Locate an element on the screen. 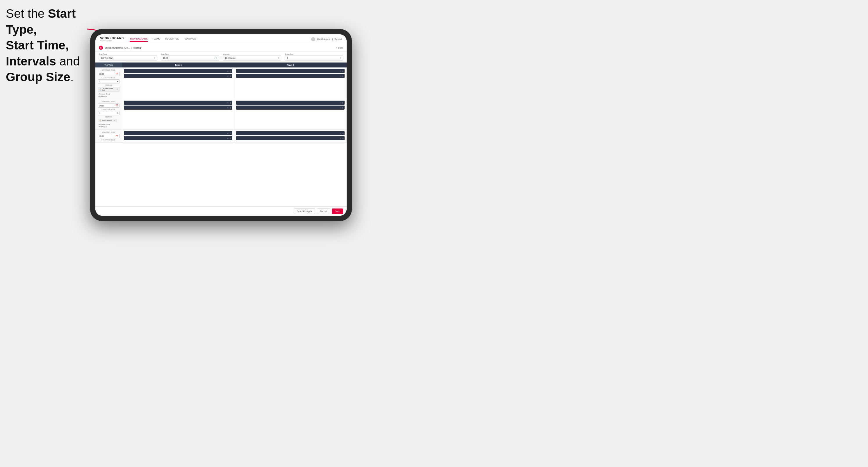 This screenshot has width=868, height=467. course-label-2: COURSE: is located at coordinates (108, 117).